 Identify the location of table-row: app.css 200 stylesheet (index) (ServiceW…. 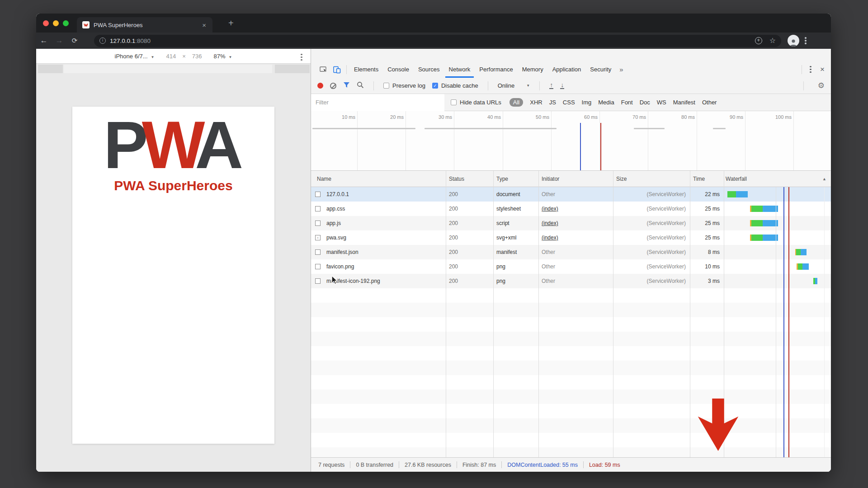
(571, 209).